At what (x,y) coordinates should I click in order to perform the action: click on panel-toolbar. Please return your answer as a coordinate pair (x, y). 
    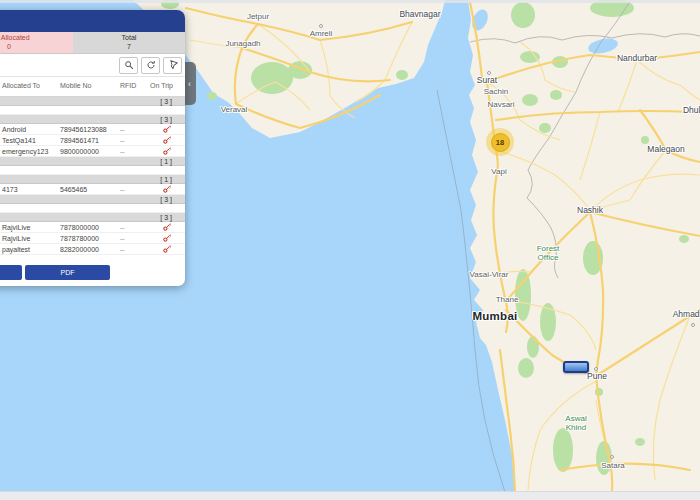
    Looking at the image, I should click on (92, 66).